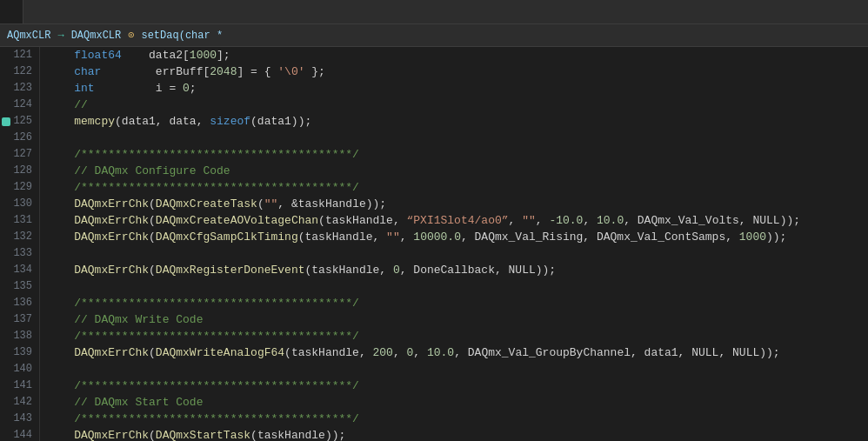 The height and width of the screenshot is (441, 868). Describe the element at coordinates (19, 369) in the screenshot. I see `line-number-140: 140` at that location.